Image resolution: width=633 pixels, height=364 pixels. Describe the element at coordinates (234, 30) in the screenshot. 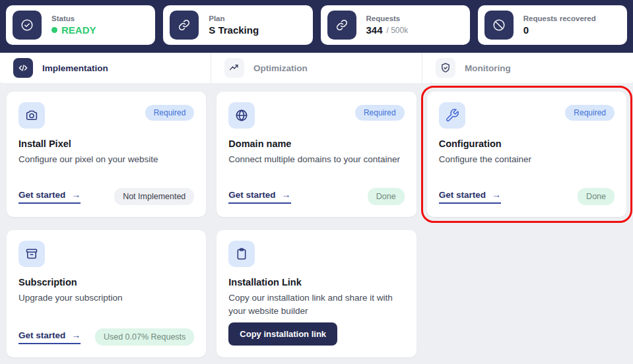

I see `stat-value-plan: S Tracking` at that location.